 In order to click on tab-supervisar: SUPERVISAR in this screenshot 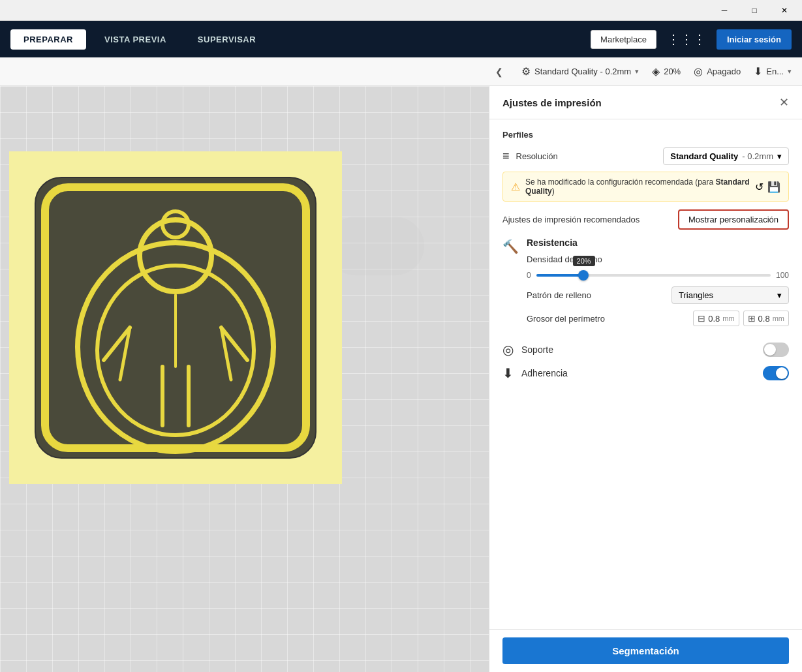, I will do `click(227, 39)`.